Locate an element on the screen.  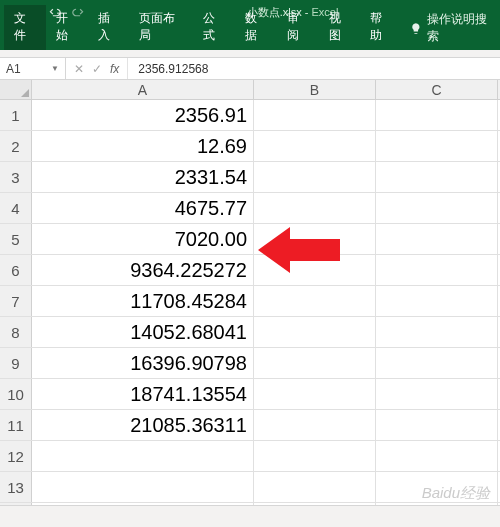
cell: 16396.90798 is located at coordinates (143, 363).